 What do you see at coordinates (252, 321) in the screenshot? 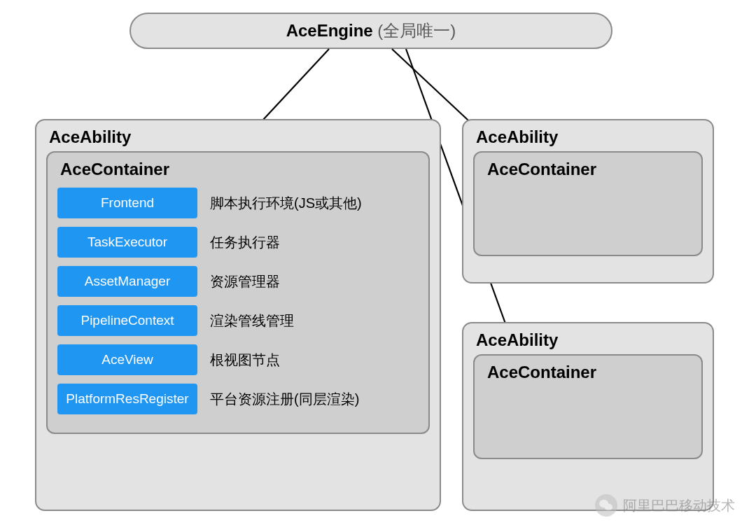
I see `component-desc: 渲染管线管理` at bounding box center [252, 321].